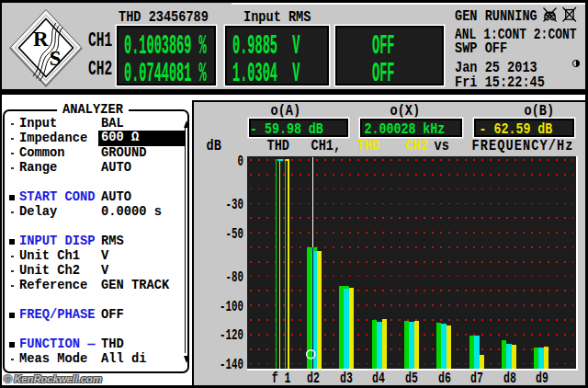 Image resolution: width=588 pixels, height=388 pixels. What do you see at coordinates (55, 59) in the screenshot?
I see `svg-text: S` at bounding box center [55, 59].